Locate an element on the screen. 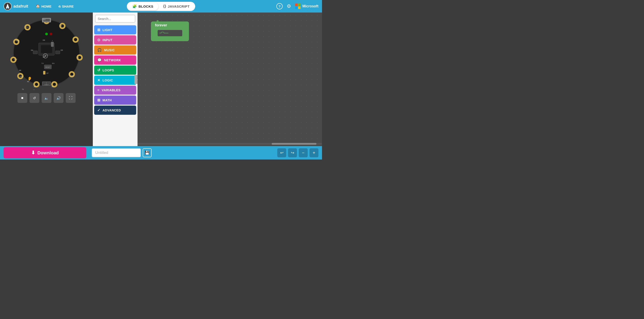  zoom-in-icon: + is located at coordinates (314, 153).